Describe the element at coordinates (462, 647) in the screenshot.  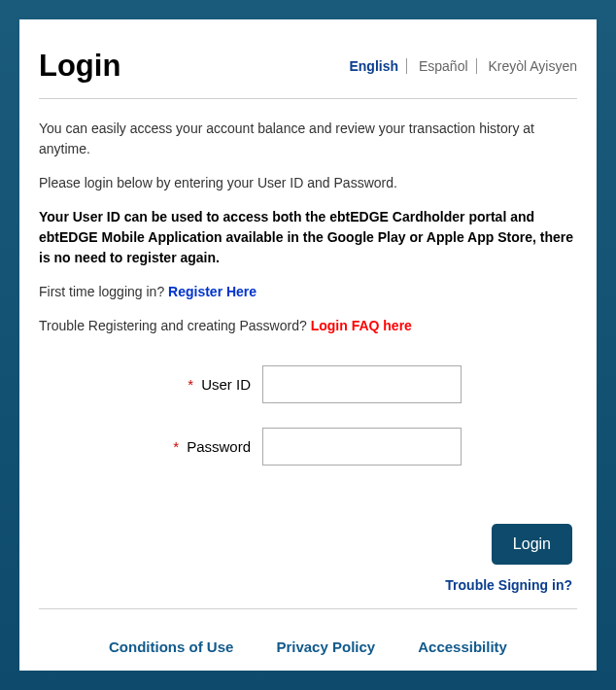
I see `footer-accessibility-link: Accessibility` at that location.